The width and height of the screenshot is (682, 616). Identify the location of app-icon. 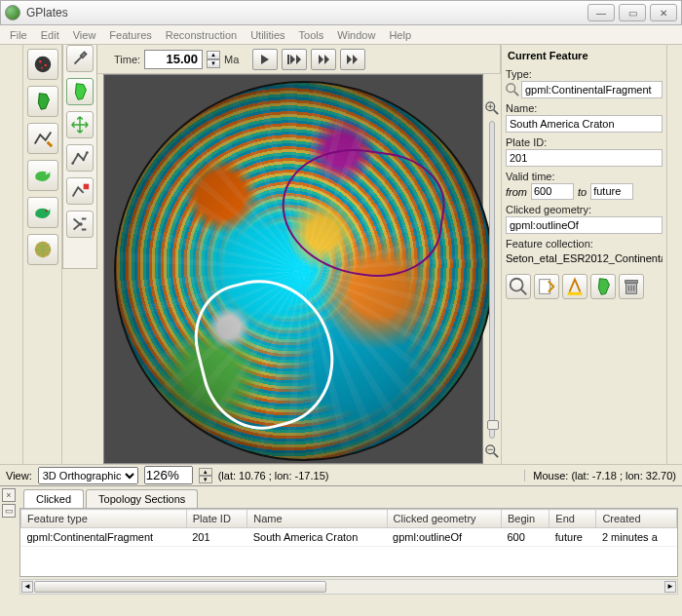
(13, 13).